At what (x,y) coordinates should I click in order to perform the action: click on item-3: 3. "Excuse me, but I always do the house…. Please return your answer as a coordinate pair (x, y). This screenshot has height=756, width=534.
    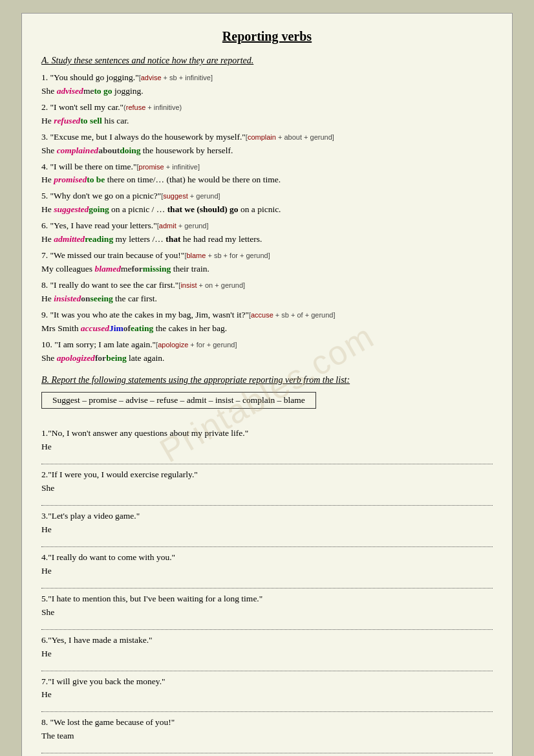
    Looking at the image, I should click on (267, 144).